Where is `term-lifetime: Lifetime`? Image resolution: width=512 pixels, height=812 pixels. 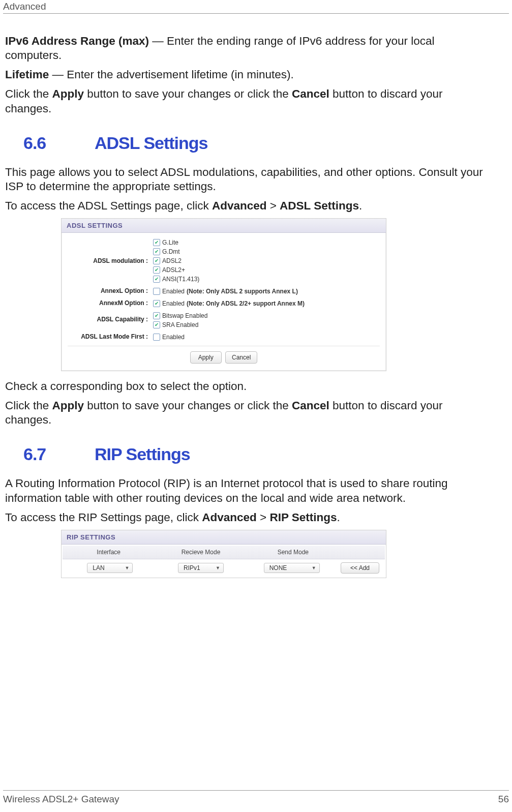 term-lifetime: Lifetime is located at coordinates (27, 74).